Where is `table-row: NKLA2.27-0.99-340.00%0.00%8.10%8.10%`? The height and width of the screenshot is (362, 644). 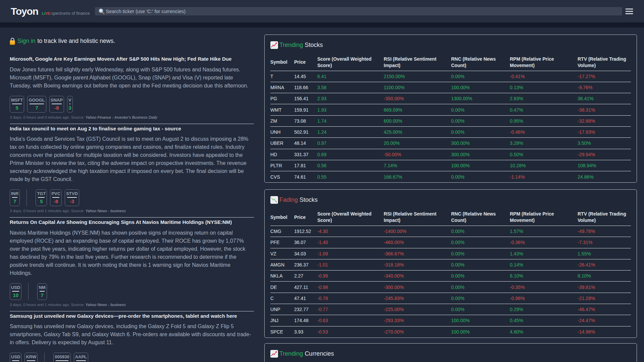
table-row: NKLA2.27-0.99-340.00%0.00%8.10%8.10% is located at coordinates (451, 276).